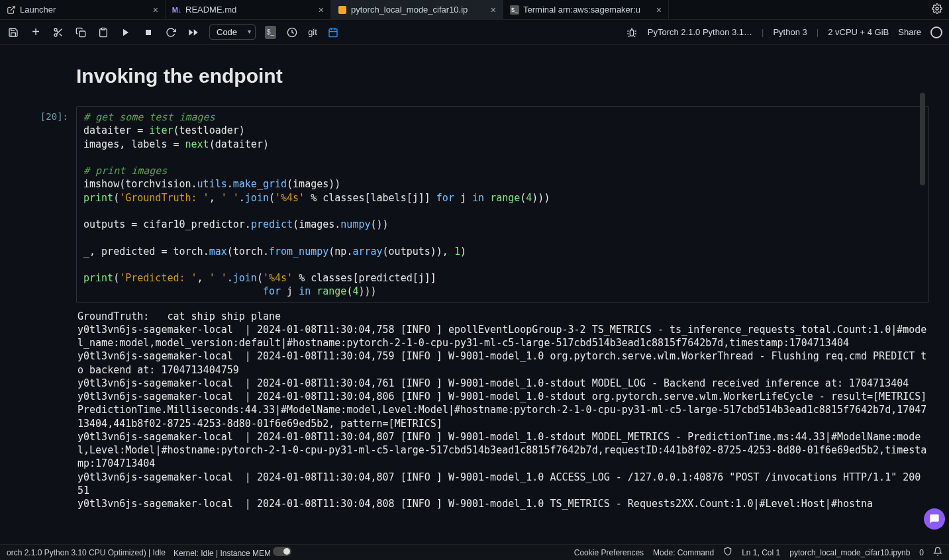 This screenshot has height=560, width=949. Describe the element at coordinates (38, 9) in the screenshot. I see `tab-label: Launcher` at that location.